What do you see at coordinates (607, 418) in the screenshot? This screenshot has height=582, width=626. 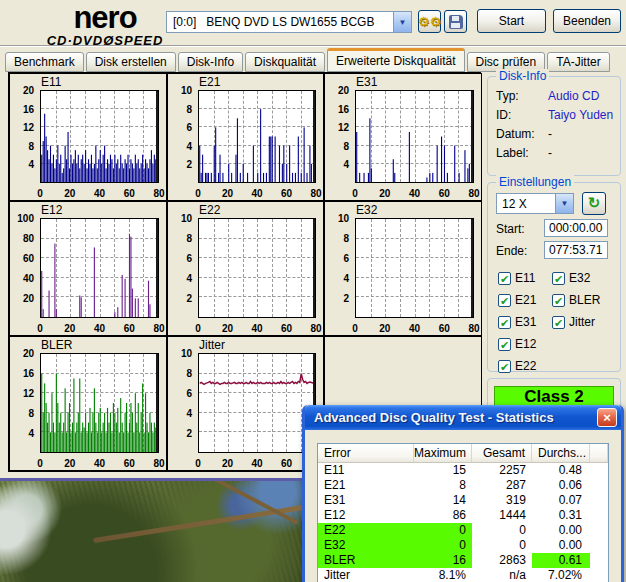 I see `close-icon: ×` at bounding box center [607, 418].